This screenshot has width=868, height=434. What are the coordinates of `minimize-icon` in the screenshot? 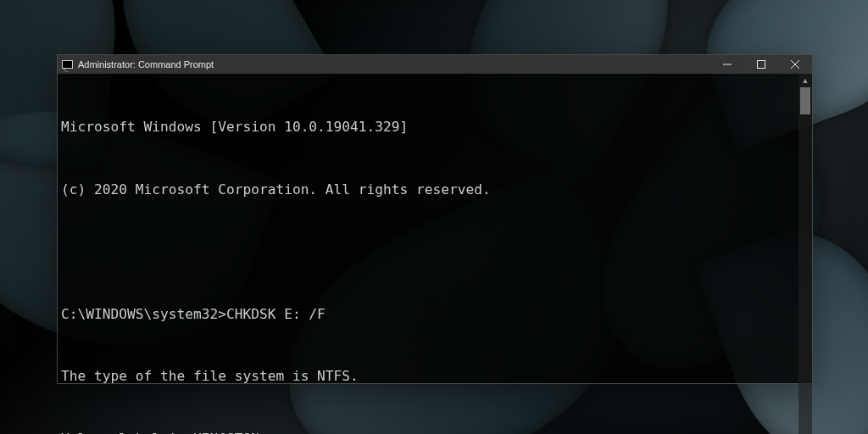 It's located at (727, 64).